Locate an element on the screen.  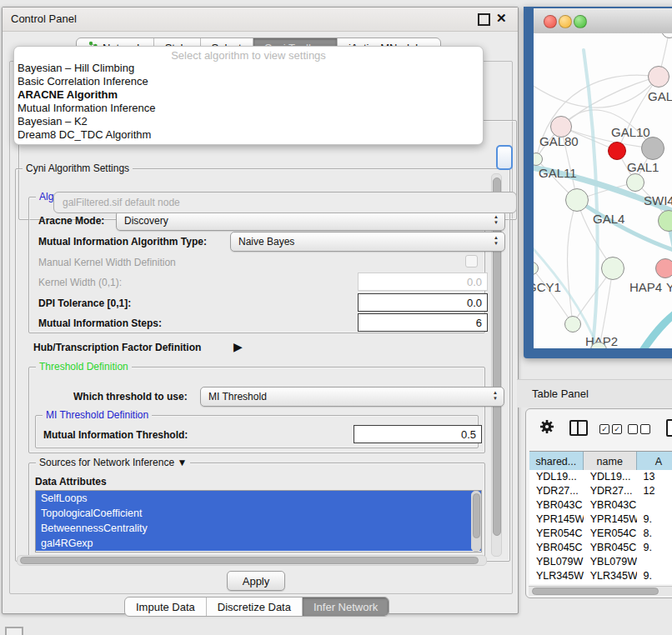
network-node is located at coordinates (653, 148).